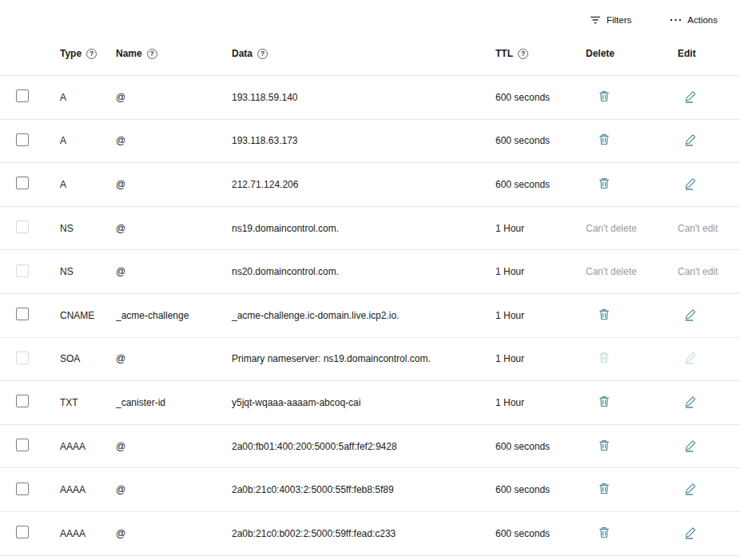  I want to click on filters-label: Filters, so click(619, 20).